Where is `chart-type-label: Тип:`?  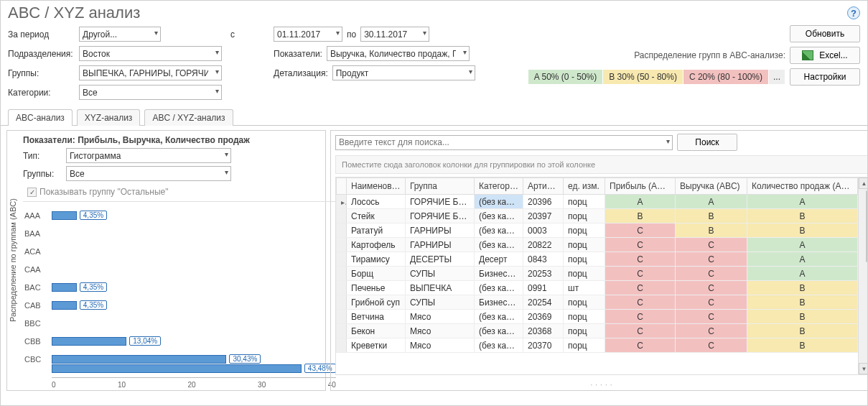
chart-type-label: Тип: is located at coordinates (42, 156).